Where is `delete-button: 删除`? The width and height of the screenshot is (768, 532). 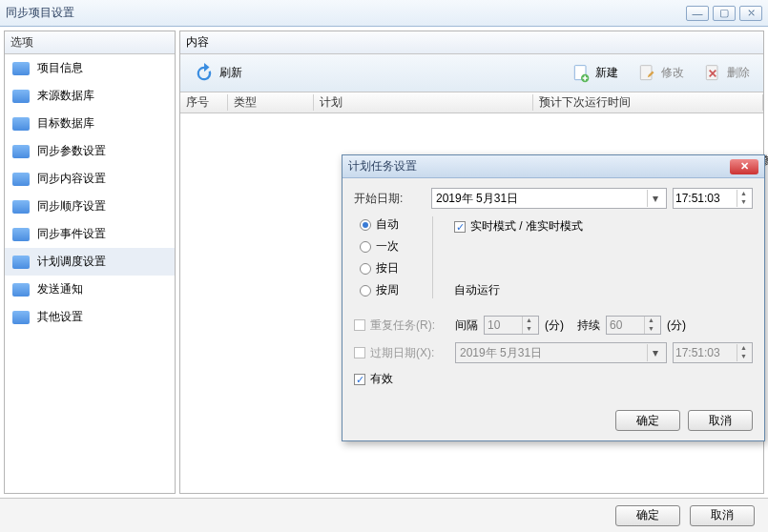 delete-button: 删除 is located at coordinates (727, 73).